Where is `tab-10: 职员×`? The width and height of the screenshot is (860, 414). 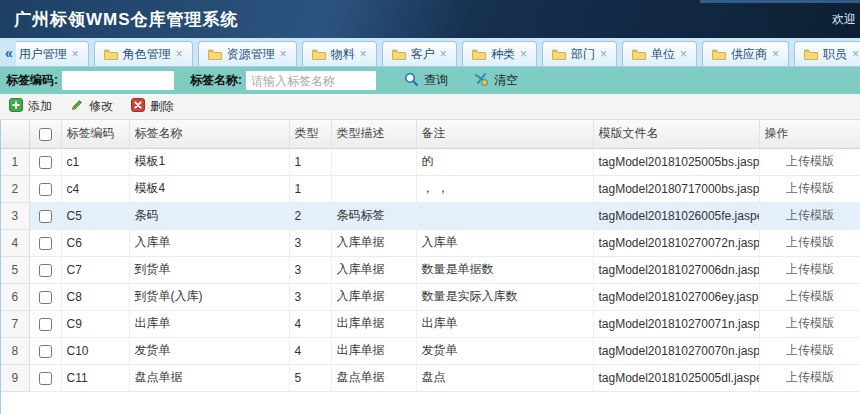 tab-10: 职员× is located at coordinates (827, 54).